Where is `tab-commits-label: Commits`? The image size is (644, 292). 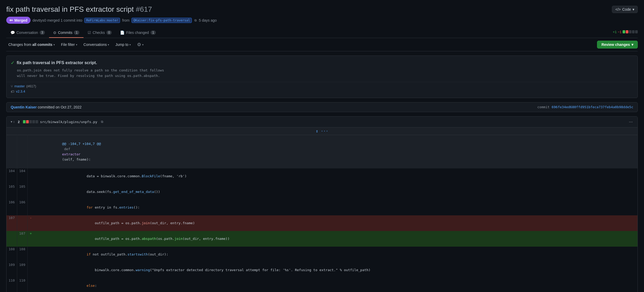
tab-commits-label: Commits is located at coordinates (65, 33).